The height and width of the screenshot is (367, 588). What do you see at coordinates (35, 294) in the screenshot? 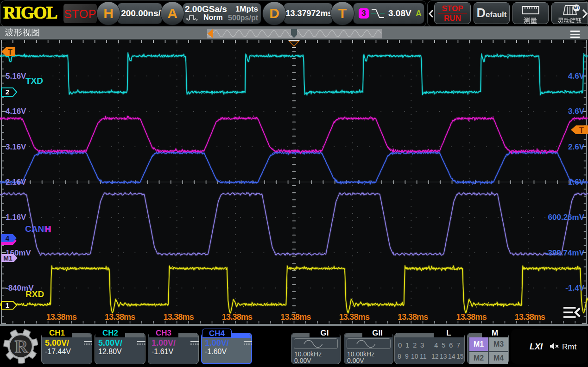
I see `svg-text: RXD` at bounding box center [35, 294].